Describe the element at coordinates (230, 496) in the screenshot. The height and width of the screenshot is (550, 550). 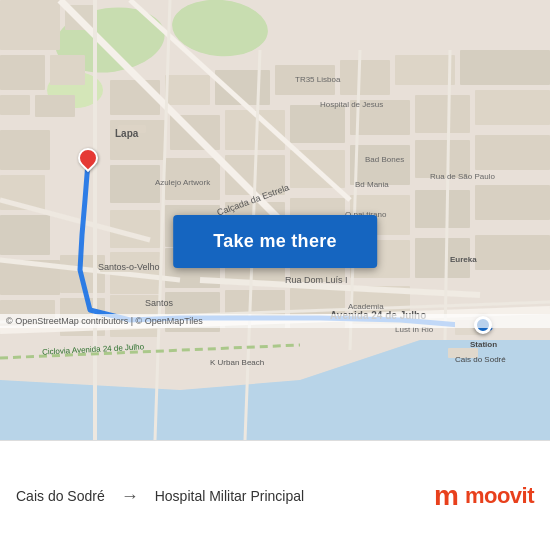
I see `to-station: Hospital Militar Principal` at that location.